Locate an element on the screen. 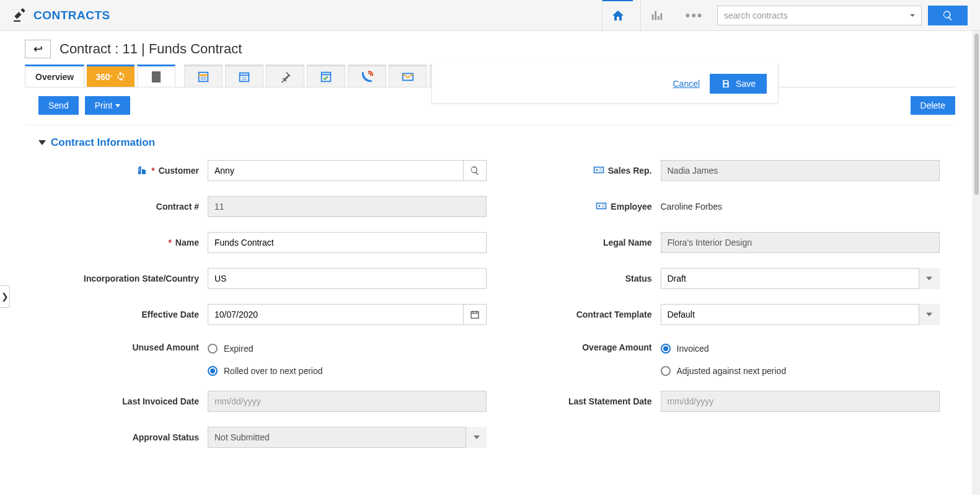 The height and width of the screenshot is (495, 980). row-unused-amt: Unused Amount Expired Rolled over to nex… is located at coordinates (285, 358).